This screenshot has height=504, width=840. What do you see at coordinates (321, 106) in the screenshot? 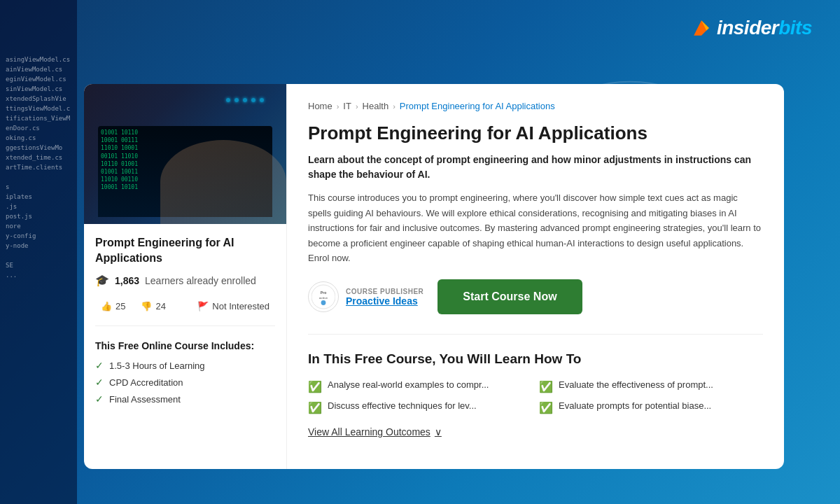
I see `breadcrumb-home: Home` at bounding box center [321, 106].